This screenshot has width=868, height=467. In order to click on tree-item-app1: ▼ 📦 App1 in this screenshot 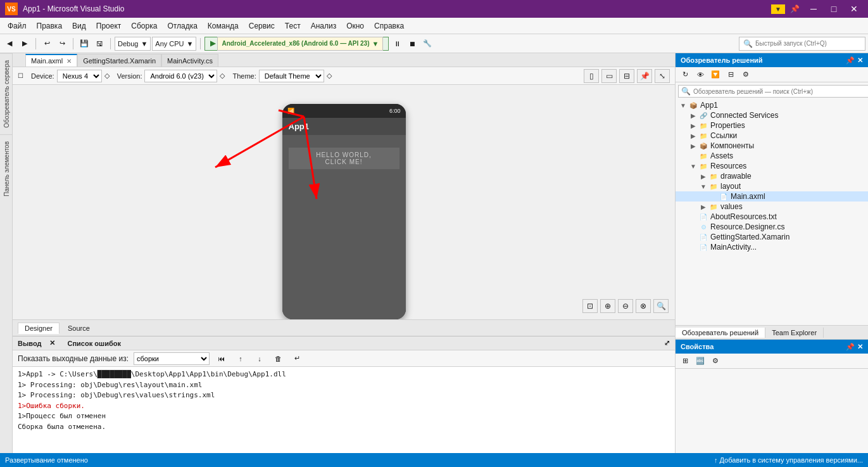, I will do `click(772, 105)`.